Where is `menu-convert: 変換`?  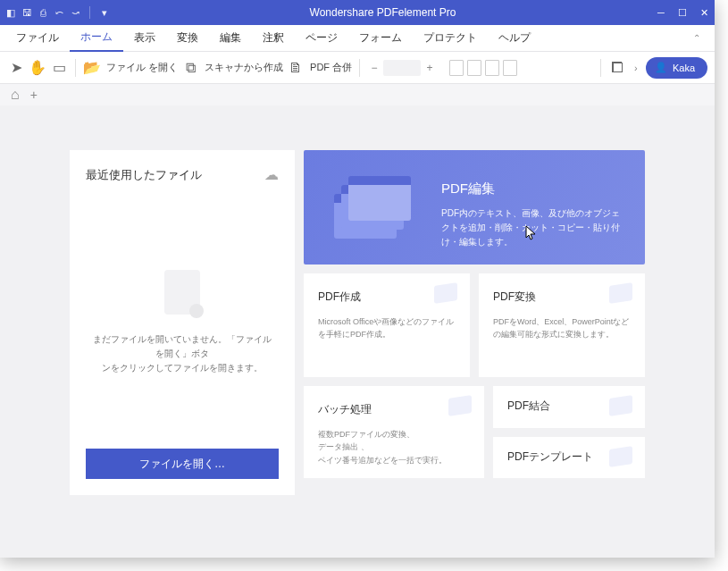
menu-convert: 変換 is located at coordinates (188, 38).